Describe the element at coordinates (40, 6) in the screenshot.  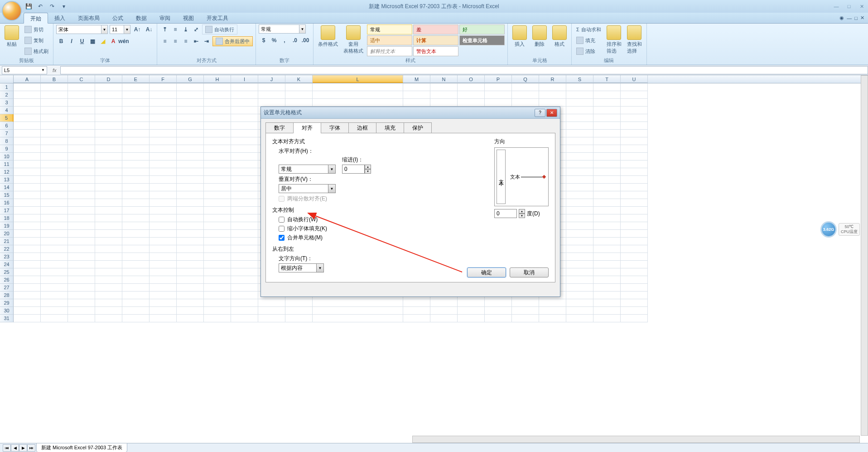
I see `qat-undo-icon: ↶` at that location.